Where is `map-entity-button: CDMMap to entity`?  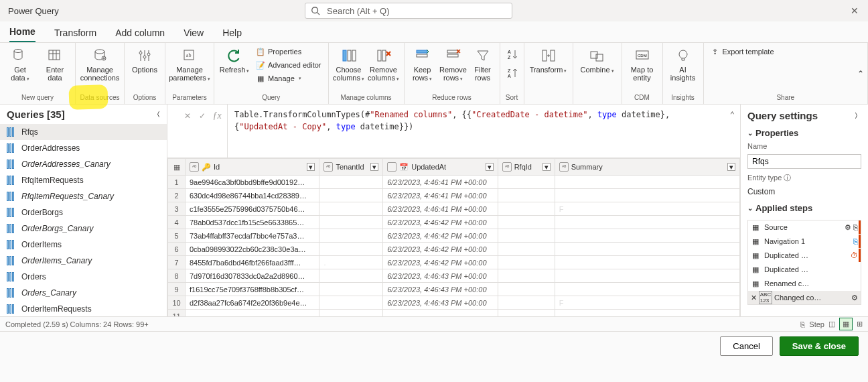 map-entity-button: CDMMap to entity is located at coordinates (642, 64).